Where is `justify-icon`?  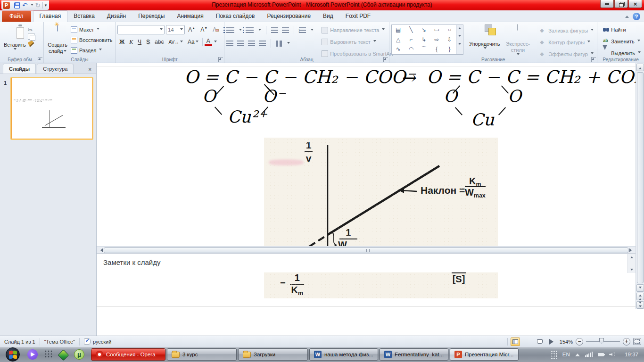 justify-icon is located at coordinates (262, 43).